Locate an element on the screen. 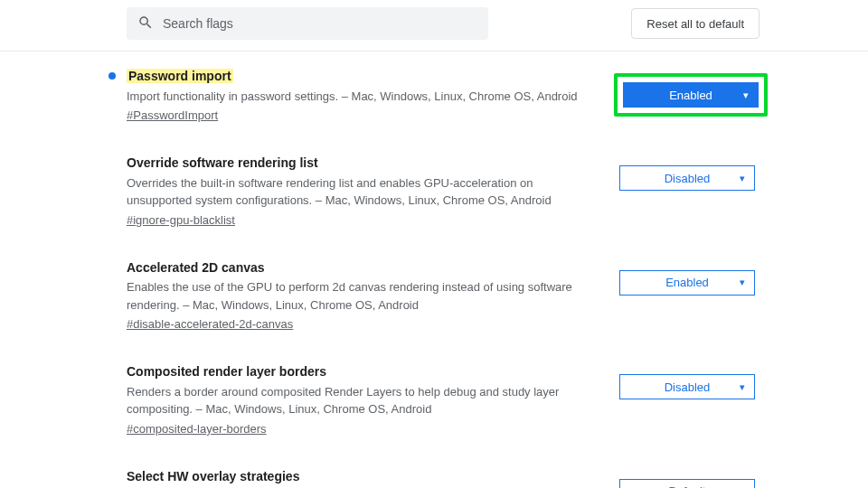 This screenshot has height=488, width=868. flag-content: Select HW overlay strategies Select stra… is located at coordinates (373, 478).